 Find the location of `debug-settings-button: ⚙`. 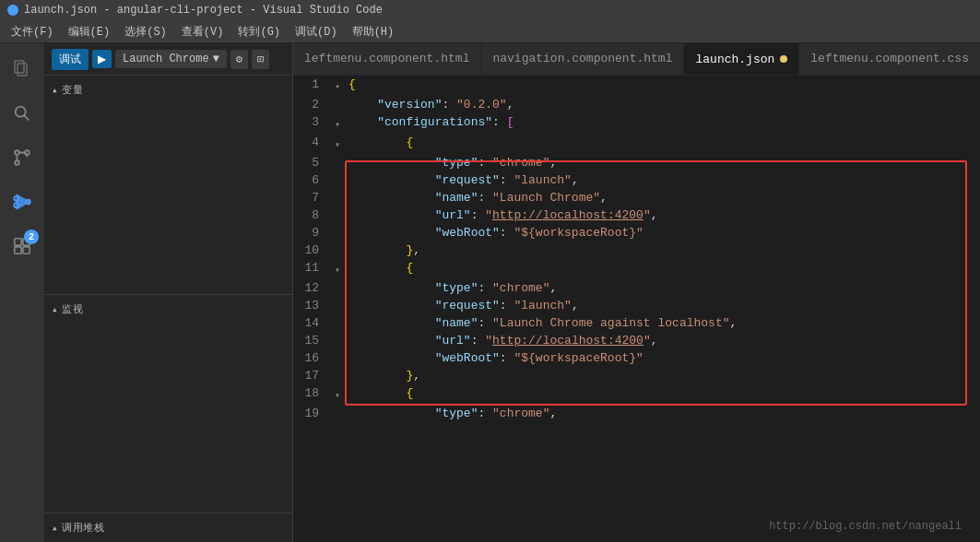

debug-settings-button: ⚙ is located at coordinates (240, 59).